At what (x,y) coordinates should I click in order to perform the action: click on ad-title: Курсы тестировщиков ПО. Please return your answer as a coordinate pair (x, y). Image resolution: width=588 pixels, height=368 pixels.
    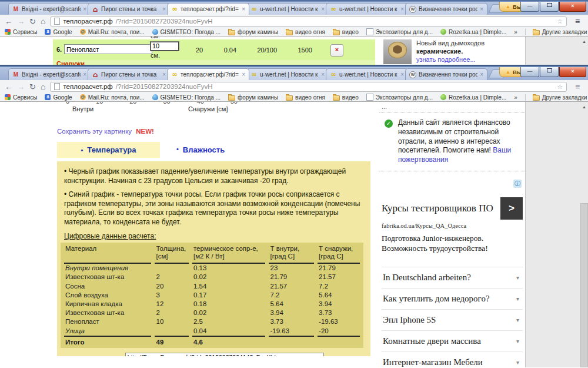
    Looking at the image, I should click on (437, 208).